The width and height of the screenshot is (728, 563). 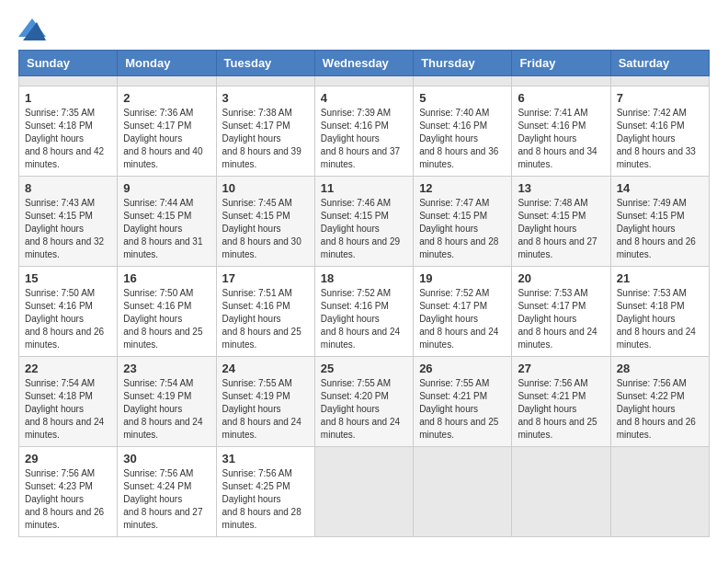 What do you see at coordinates (266, 98) in the screenshot?
I see `day-number: 3` at bounding box center [266, 98].